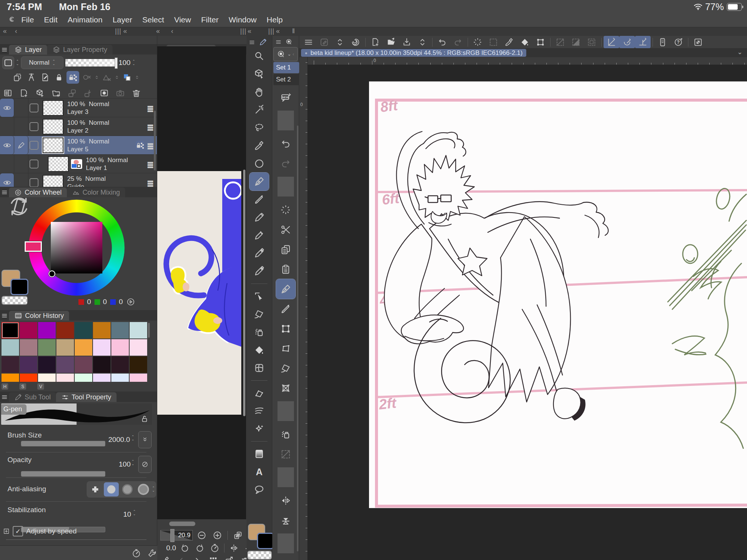 The width and height of the screenshot is (747, 560). I want to click on tool, so click(259, 380).